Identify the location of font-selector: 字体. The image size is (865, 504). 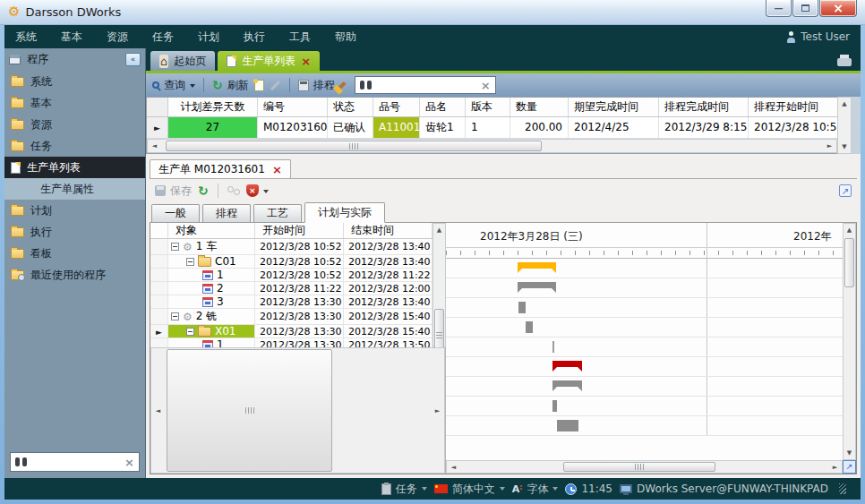
(535, 489).